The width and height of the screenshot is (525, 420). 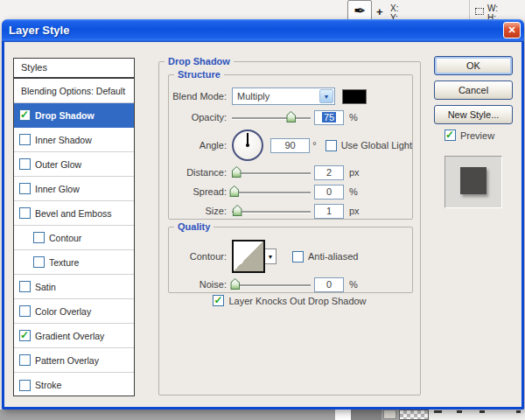 I want to click on color-overlay-checkbox, so click(x=24, y=312).